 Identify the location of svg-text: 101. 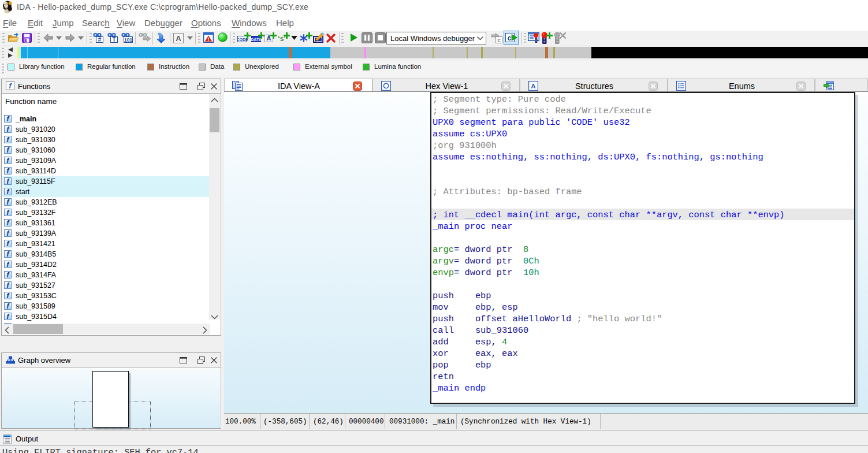
(128, 40).